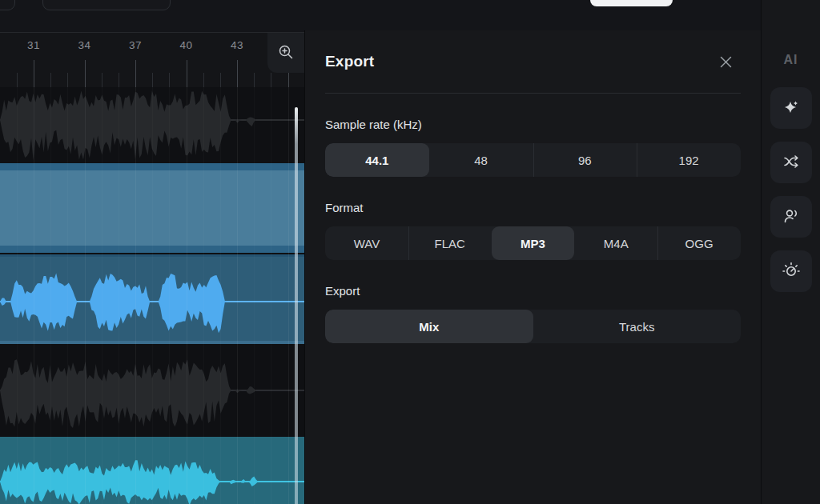 The width and height of the screenshot is (820, 504). Describe the element at coordinates (791, 109) in the screenshot. I see `sparkle-icon` at that location.